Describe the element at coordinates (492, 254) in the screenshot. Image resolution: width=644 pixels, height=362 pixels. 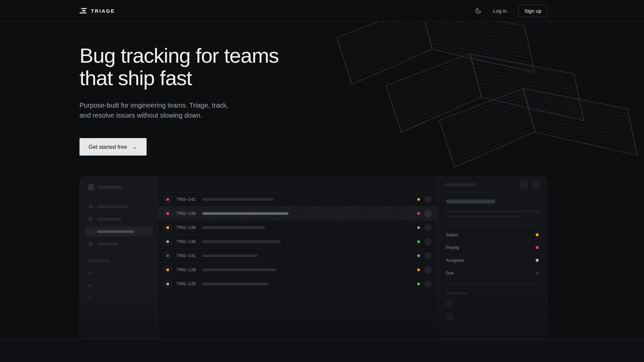
I see `detail-fields: Status Priority Assignee Due` at that location.